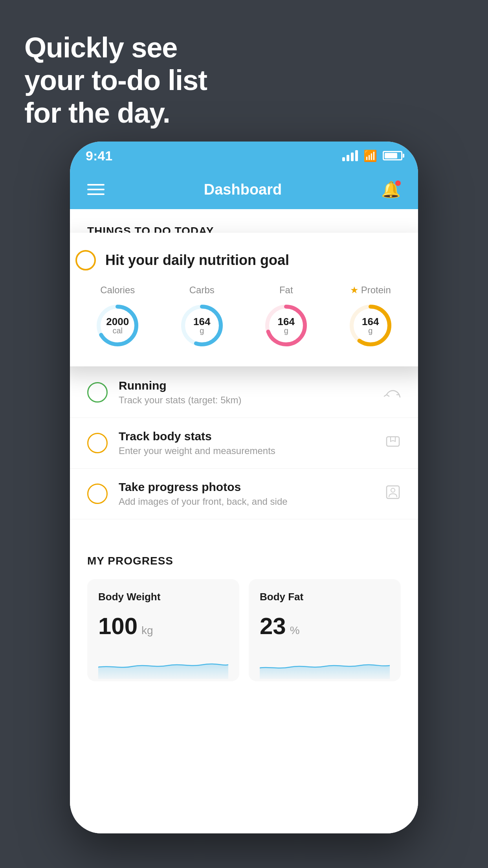  I want to click on todo-title-body-stats: Track body stats, so click(246, 436).